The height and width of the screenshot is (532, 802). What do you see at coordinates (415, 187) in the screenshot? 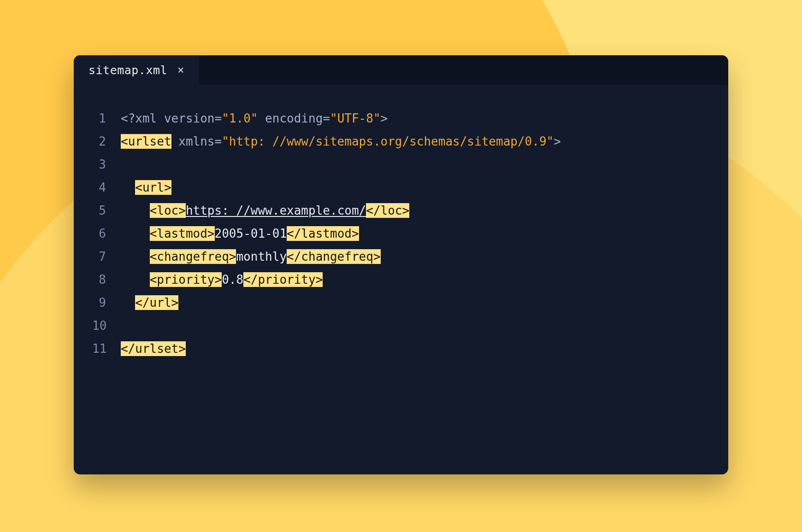
I see `code-content: <url>` at bounding box center [415, 187].